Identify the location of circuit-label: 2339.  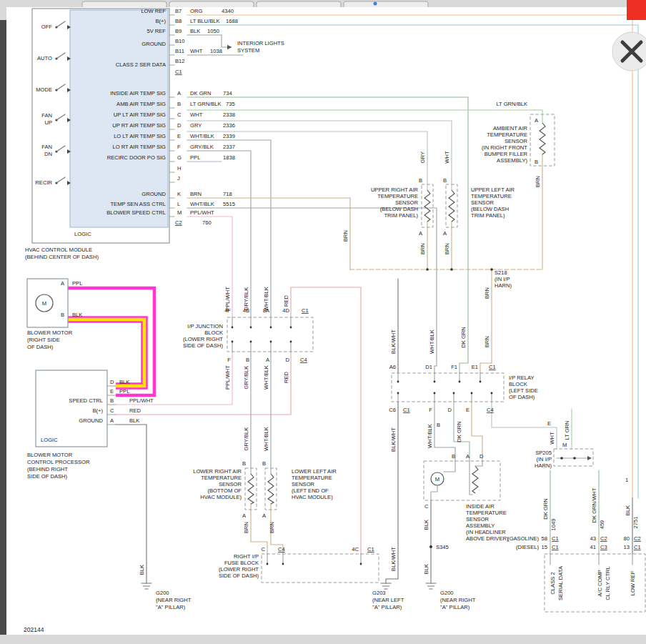
(229, 136).